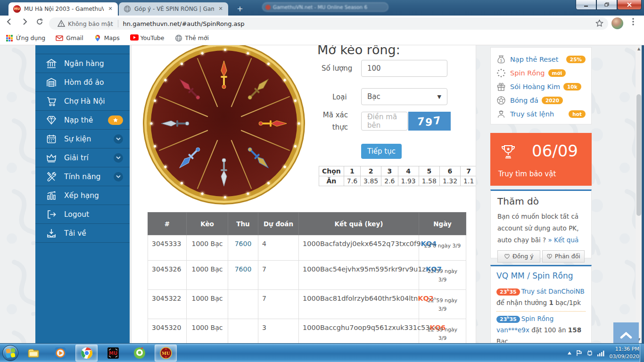 This screenshot has width=644, height=362. What do you see at coordinates (173, 9) in the screenshot?
I see `browser-tab: Góp ý - VỀ SPIN RỒNG | Game th✕` at bounding box center [173, 9].